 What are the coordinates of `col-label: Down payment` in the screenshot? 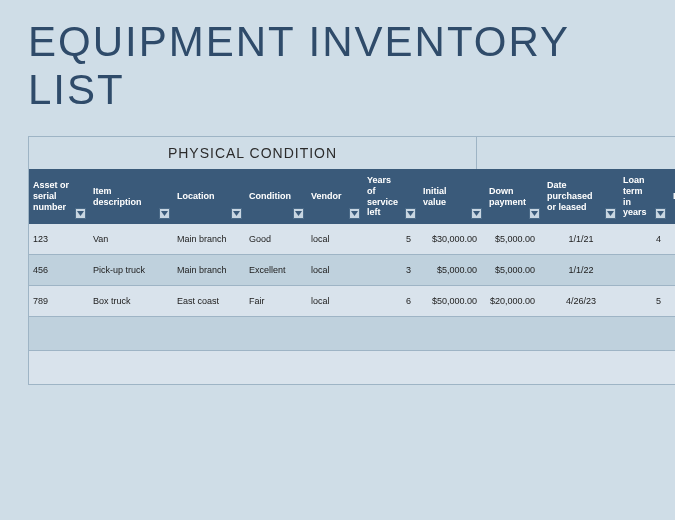 It's located at (514, 197).